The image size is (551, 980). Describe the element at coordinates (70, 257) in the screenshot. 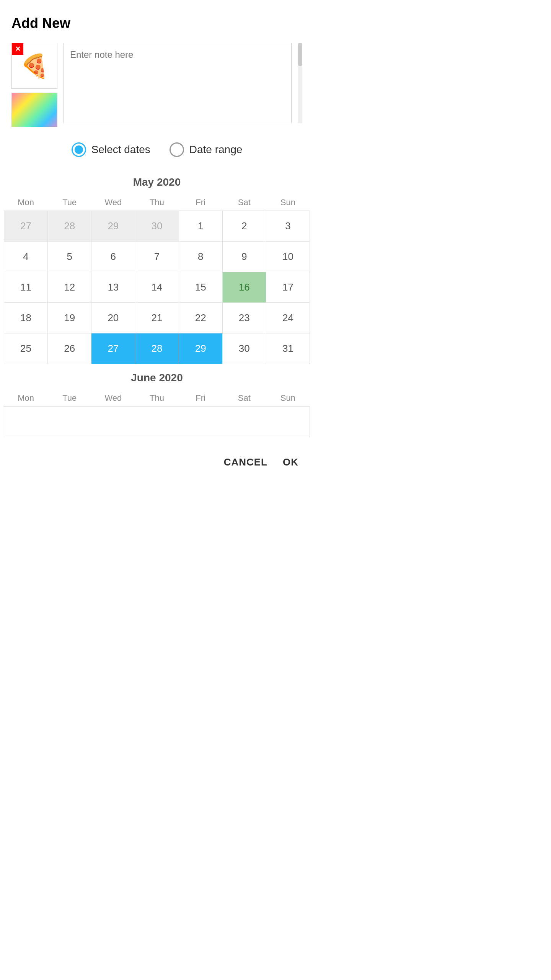

I see `may-day-cell: 5` at that location.